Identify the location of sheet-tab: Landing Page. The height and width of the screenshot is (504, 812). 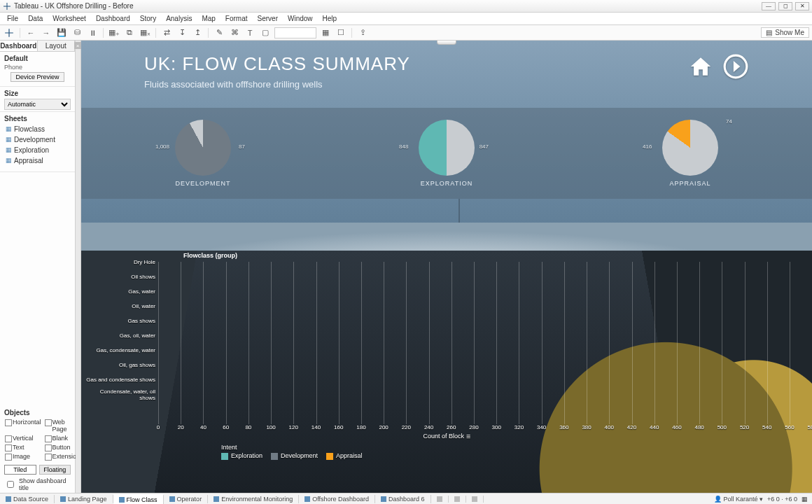
(84, 499).